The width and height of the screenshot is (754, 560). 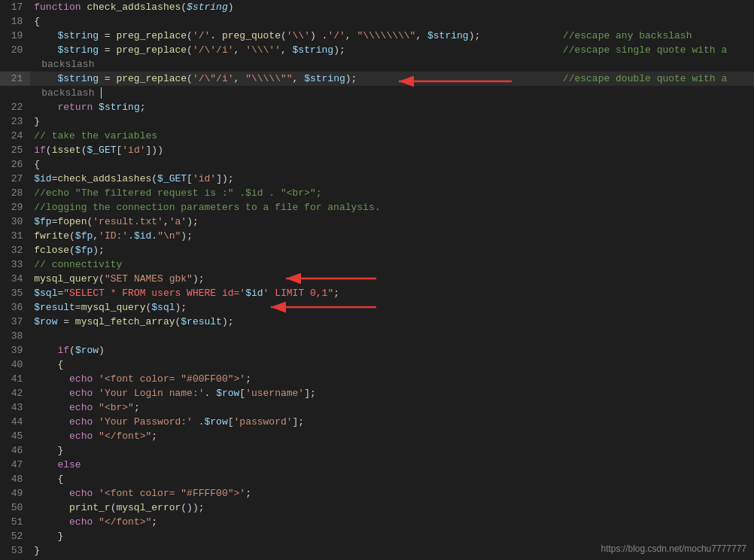 I want to click on line-content: //logging the connection parameters to a…, so click(x=289, y=208).